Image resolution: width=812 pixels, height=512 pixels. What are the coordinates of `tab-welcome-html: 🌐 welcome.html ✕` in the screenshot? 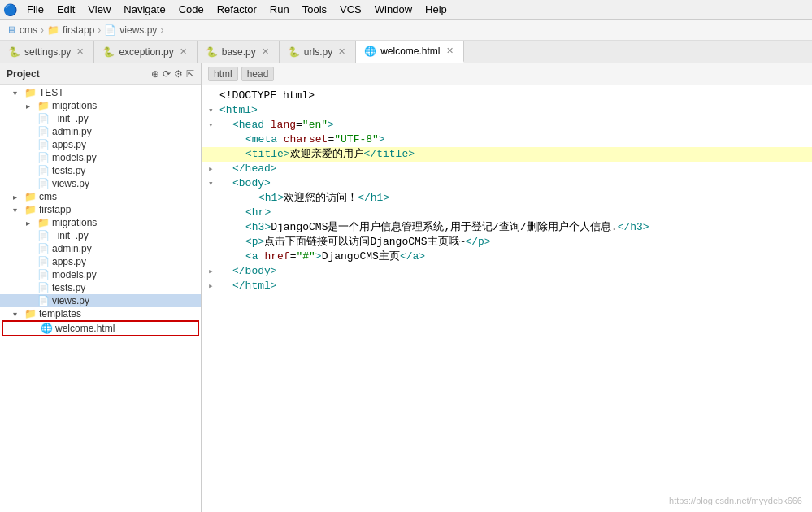 It's located at (410, 52).